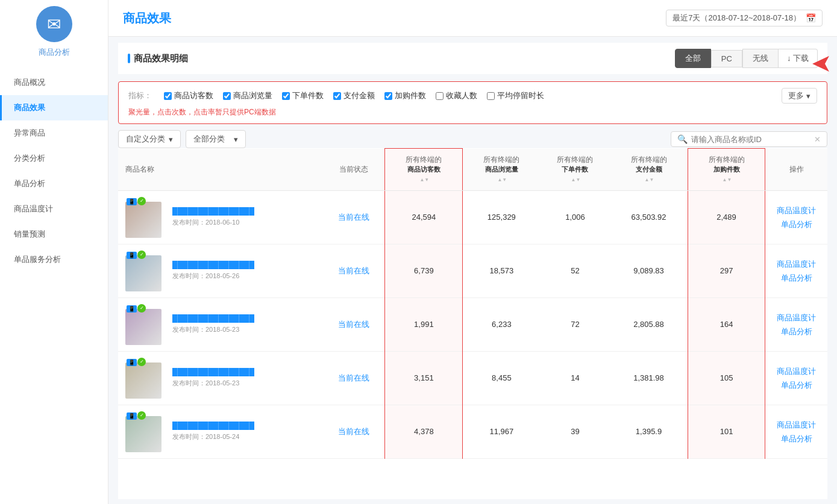  Describe the element at coordinates (650, 180) in the screenshot. I see `sort-payment-icon: ▲▼` at that location.